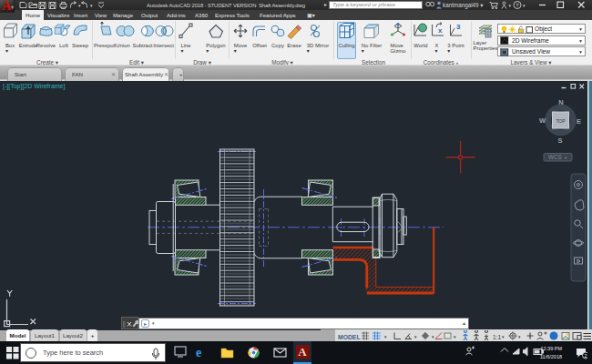  Describe the element at coordinates (350, 337) in the screenshot. I see `svg-text: MODEL` at that location.